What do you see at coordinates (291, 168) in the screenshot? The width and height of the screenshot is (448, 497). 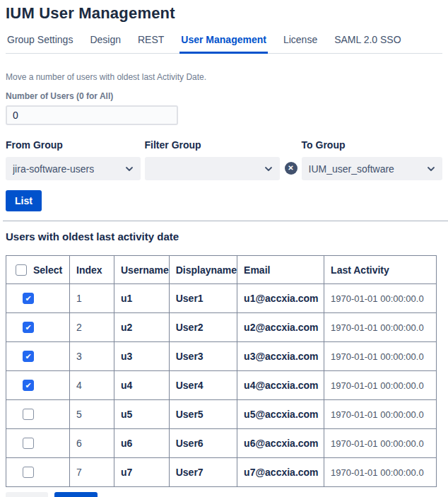 I see `clear-filter-icon: ✕` at bounding box center [291, 168].